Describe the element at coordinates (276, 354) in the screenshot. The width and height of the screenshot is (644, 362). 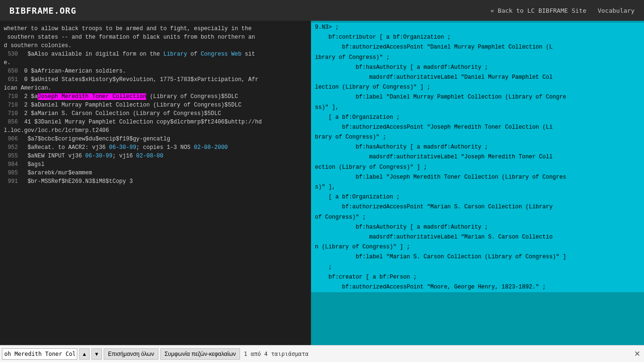
I see `search-result-count: 1 από 4 ταιριάσματα` at that location.